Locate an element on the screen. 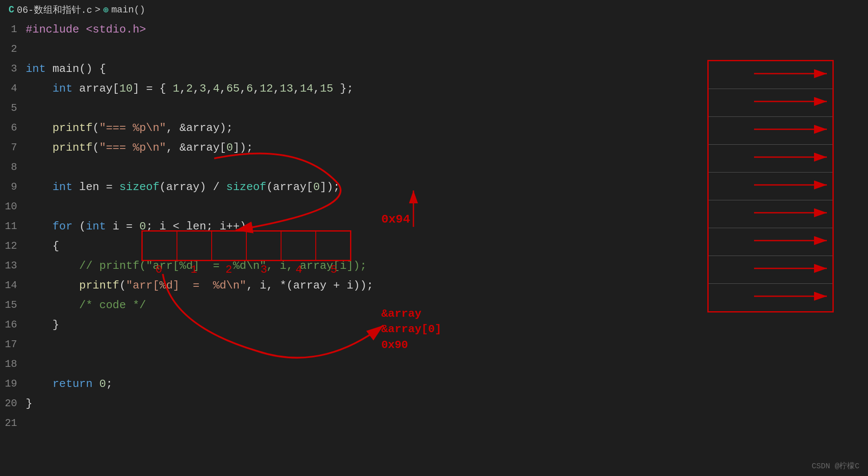 This screenshot has width=868, height=476. line-number: 3 is located at coordinates (13, 69).